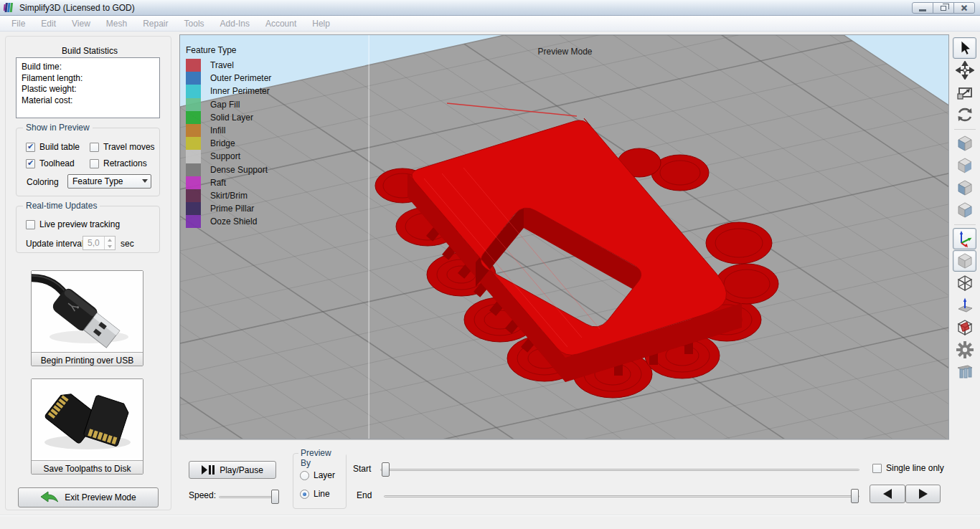 The image size is (980, 529). What do you see at coordinates (194, 105) in the screenshot?
I see `gap-fill-swatch` at bounding box center [194, 105].